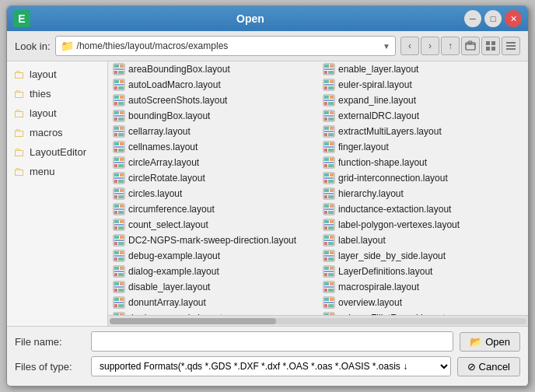 Image resolution: width=535 pixels, height=392 pixels. I want to click on list-item: DC2-NGPS-mark-sweep-direction.layout, so click(213, 240).